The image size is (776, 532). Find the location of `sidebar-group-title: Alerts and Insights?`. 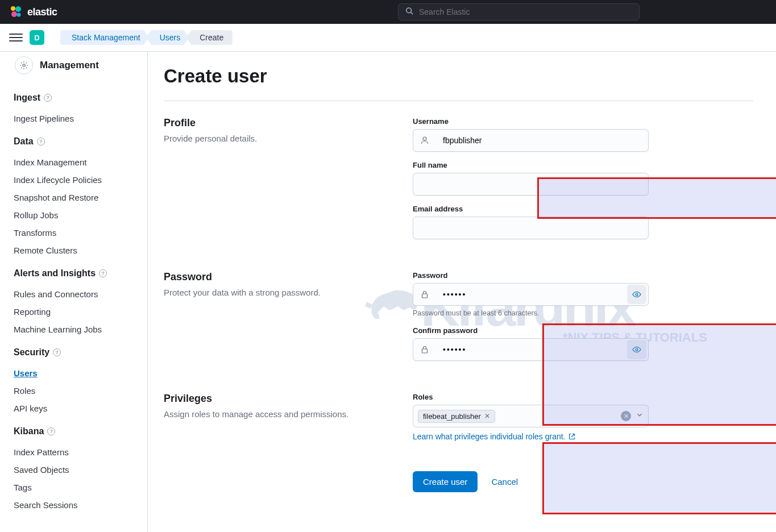

sidebar-group-title: Alerts and Insights? is located at coordinates (74, 273).